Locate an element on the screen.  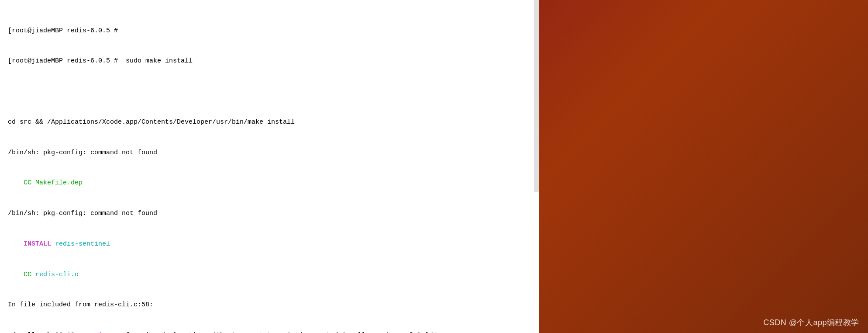
line-8: CC redis-cli.o is located at coordinates (270, 274).